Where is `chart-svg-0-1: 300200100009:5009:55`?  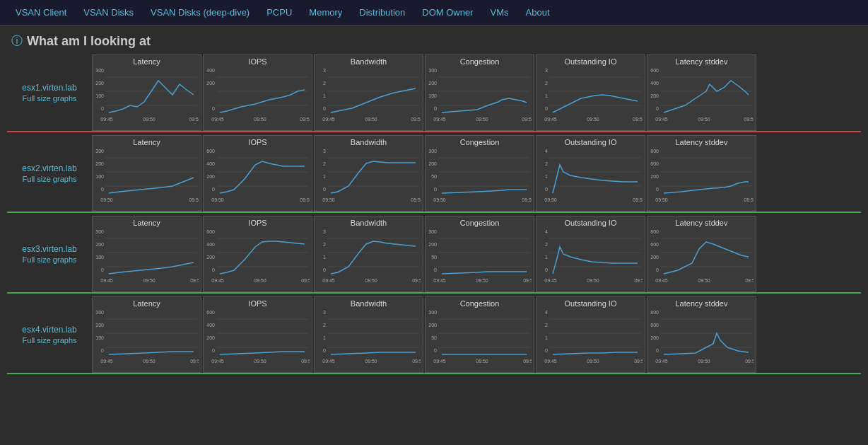 chart-svg-0-1: 300200100009:5009:55 is located at coordinates (146, 175).